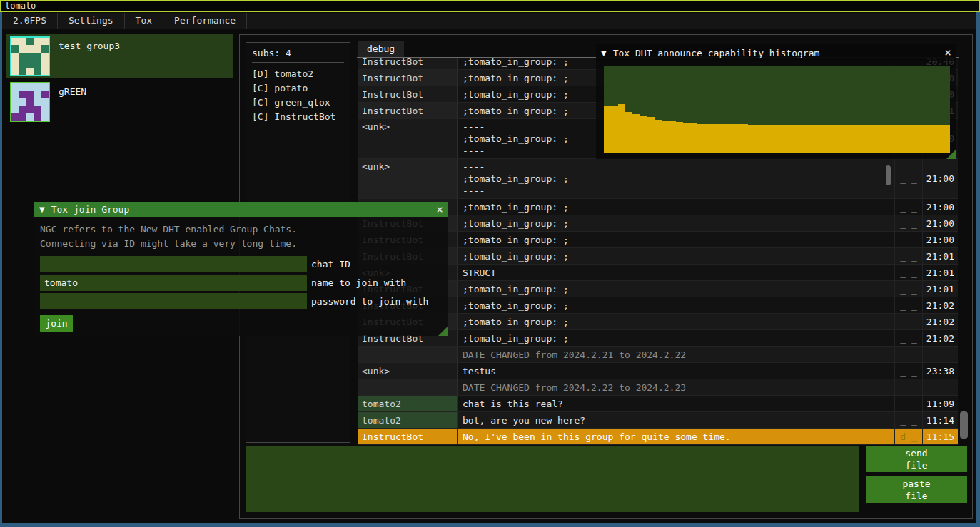 The image size is (980, 527). What do you see at coordinates (173, 264) in the screenshot?
I see `chat-id-input` at bounding box center [173, 264].